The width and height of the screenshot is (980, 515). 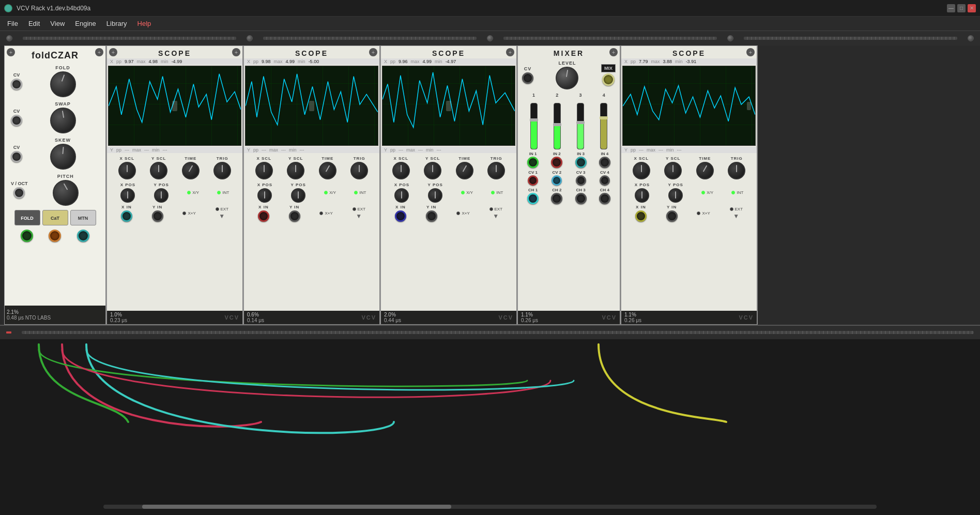 I want to click on trig-knob, so click(x=222, y=171).